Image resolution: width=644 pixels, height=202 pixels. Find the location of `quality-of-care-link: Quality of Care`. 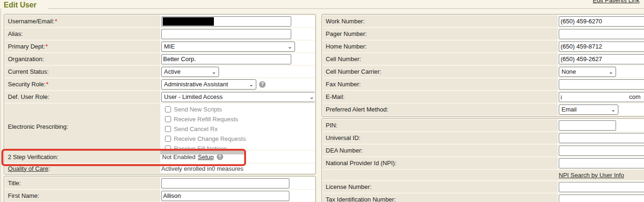

quality-of-care-link: Quality of Care is located at coordinates (28, 169).